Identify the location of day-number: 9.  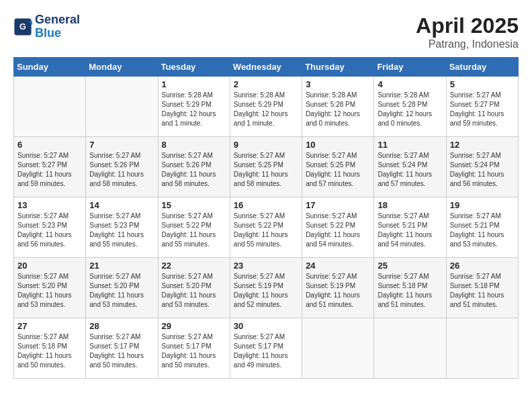
(266, 145).